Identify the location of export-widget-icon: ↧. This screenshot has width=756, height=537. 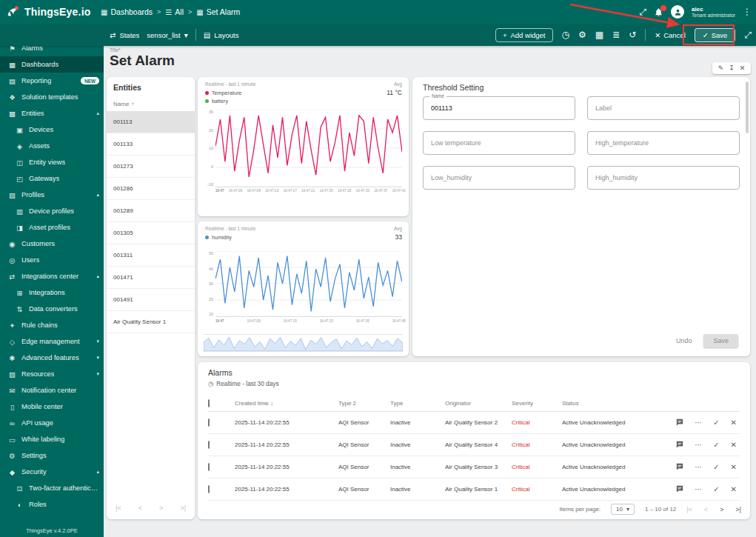
(732, 68).